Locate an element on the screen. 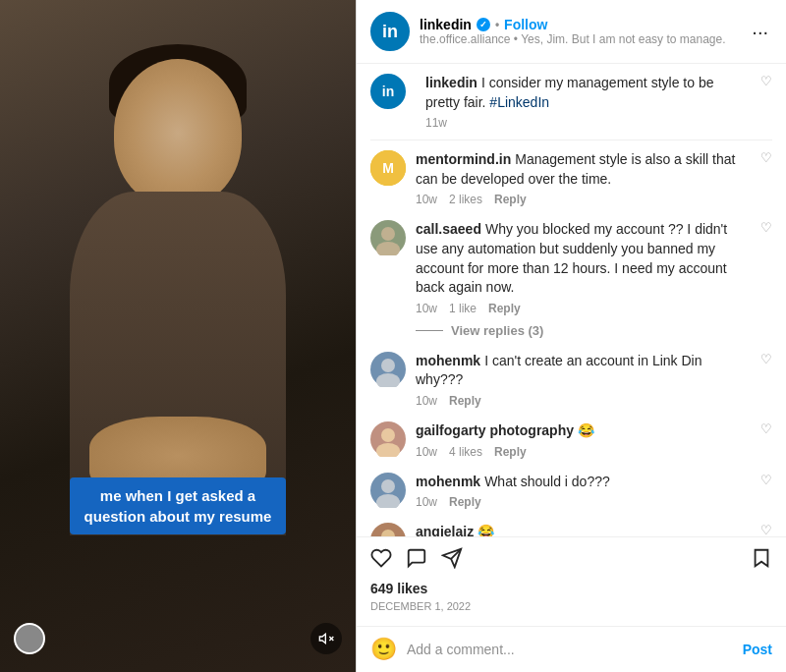 The image size is (786, 672). comment-meta-gailfogarty: 10w 4 likes Reply is located at coordinates (584, 452).